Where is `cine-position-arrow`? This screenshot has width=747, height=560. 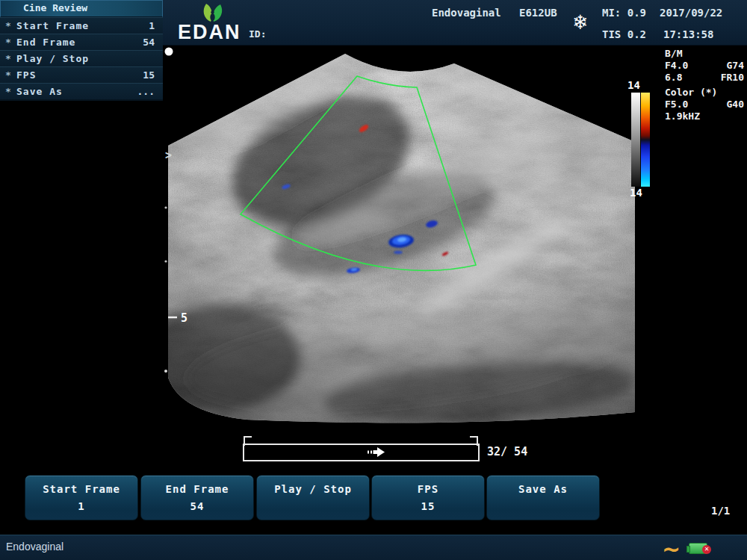
cine-position-arrow is located at coordinates (376, 452).